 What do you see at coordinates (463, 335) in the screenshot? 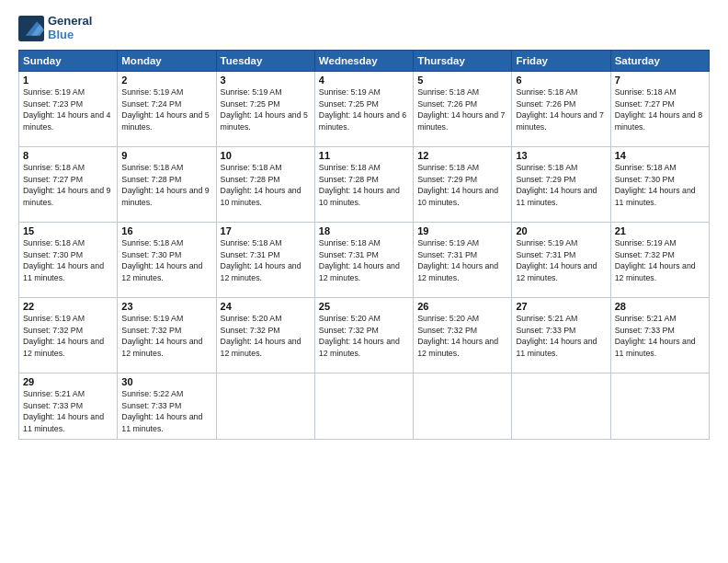
I see `calendar-cell: 26Sunrise: 5:20 AMSunset: 7:32 PMDayligh…` at bounding box center [463, 335].